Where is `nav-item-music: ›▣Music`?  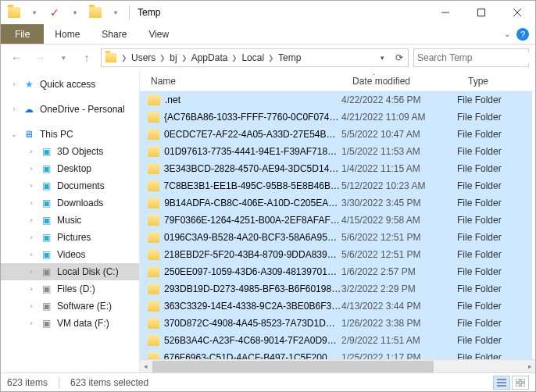
nav-item-music: ›▣Music is located at coordinates (70, 220).